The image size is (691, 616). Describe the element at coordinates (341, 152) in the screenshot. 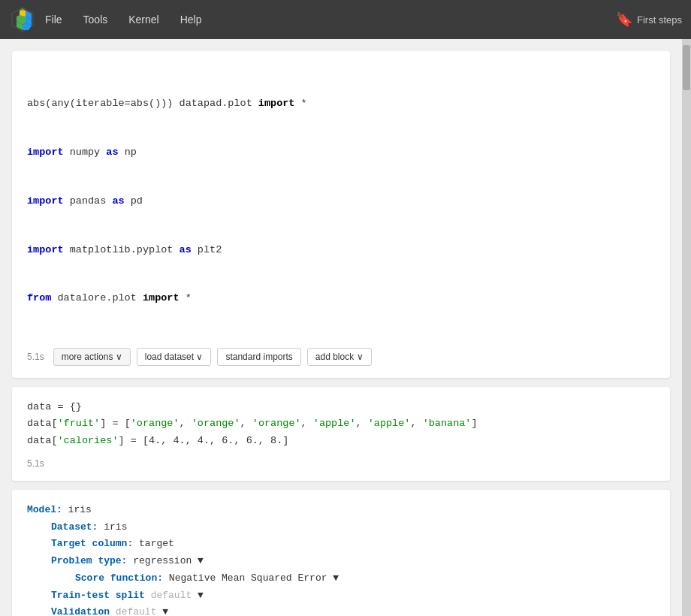

I see `code-line-2: import numpy as np` at that location.